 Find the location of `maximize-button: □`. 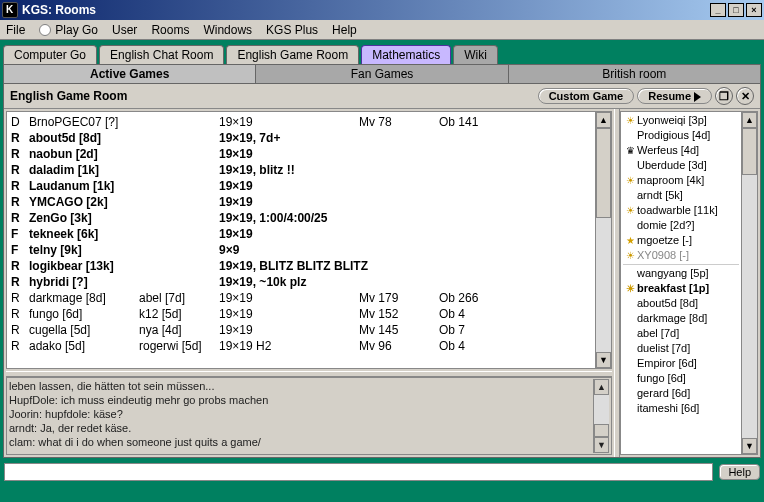

maximize-button: □ is located at coordinates (736, 10).